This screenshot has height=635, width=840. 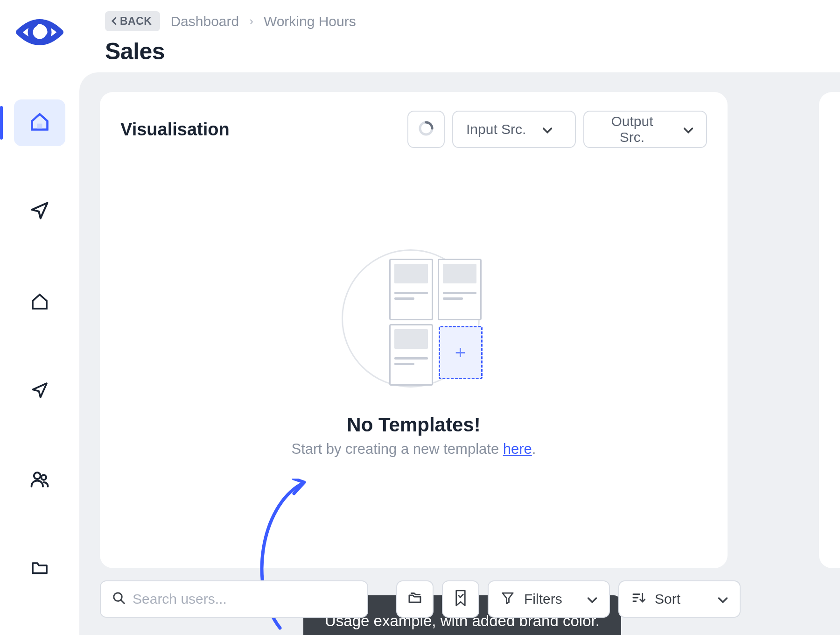 I want to click on add-template-placeholder: +, so click(x=461, y=353).